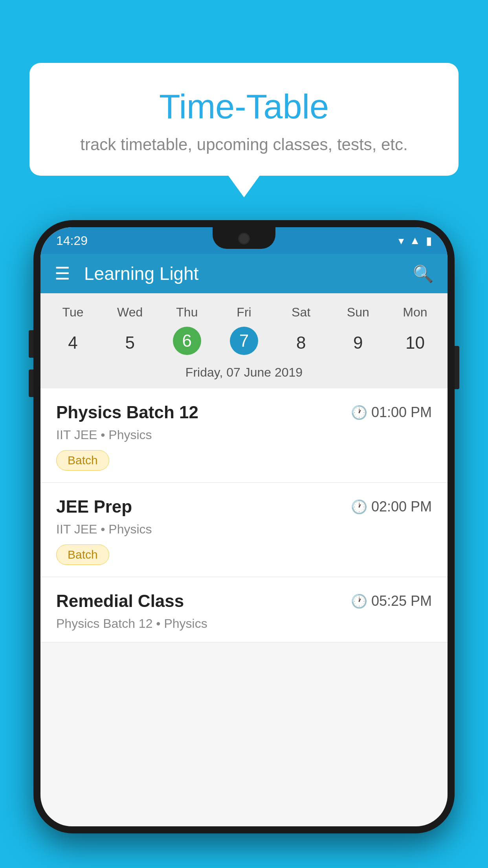  I want to click on day-header-thu: Thu, so click(187, 312).